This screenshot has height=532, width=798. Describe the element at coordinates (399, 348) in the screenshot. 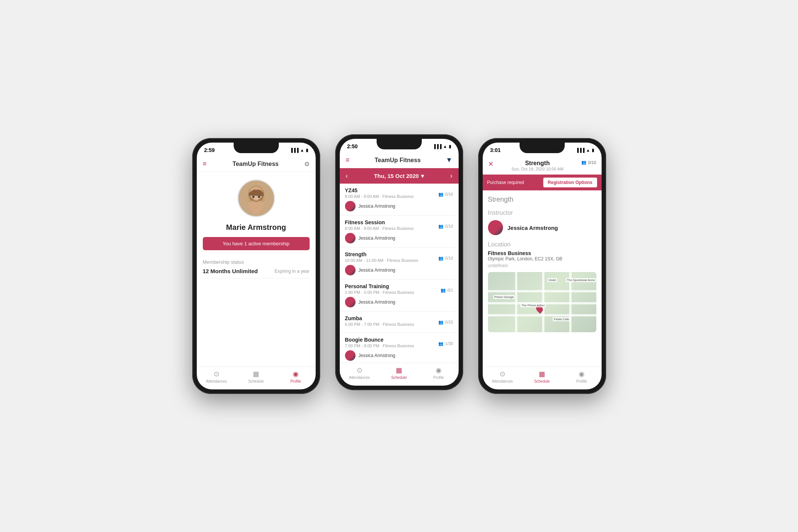

I see `class-item-boogie: Boogie Bounce 7:00 PM - 8:00 PM · Fitnes…` at that location.